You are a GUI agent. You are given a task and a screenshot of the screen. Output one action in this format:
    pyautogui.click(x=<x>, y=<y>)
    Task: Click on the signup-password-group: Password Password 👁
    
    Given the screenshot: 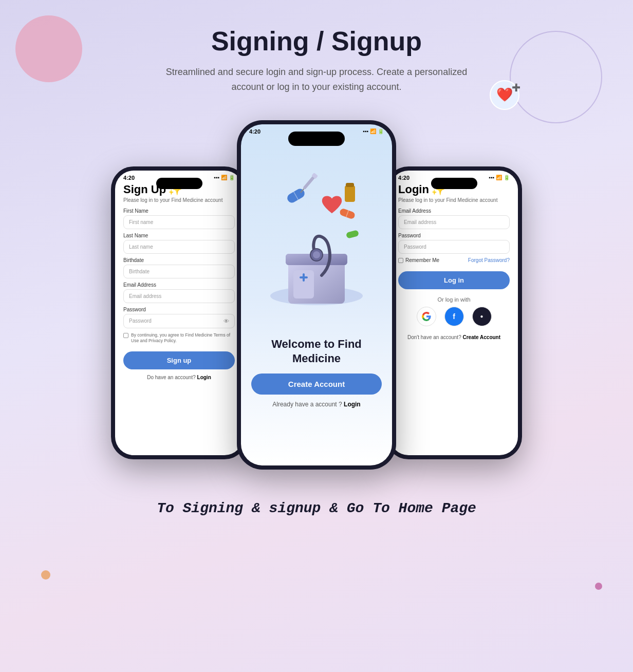 What is the action you would take?
    pyautogui.click(x=179, y=318)
    